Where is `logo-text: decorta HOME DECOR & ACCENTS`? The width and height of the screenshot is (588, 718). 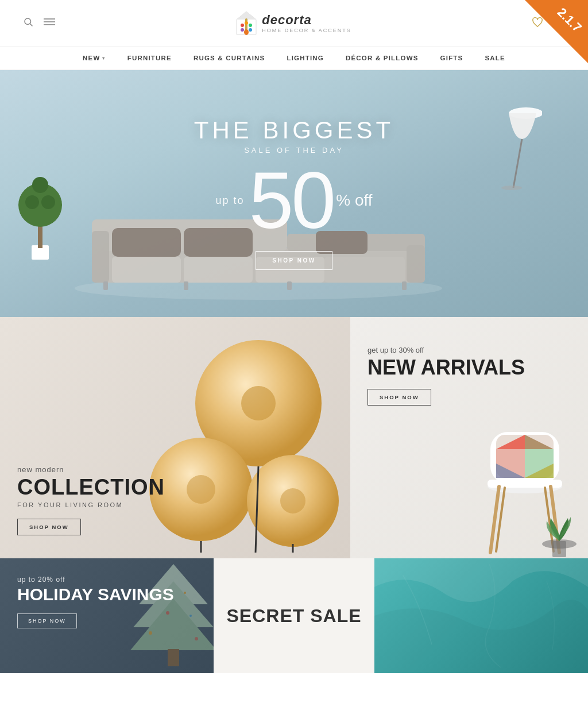 logo-text: decorta HOME DECOR & ACCENTS is located at coordinates (307, 23).